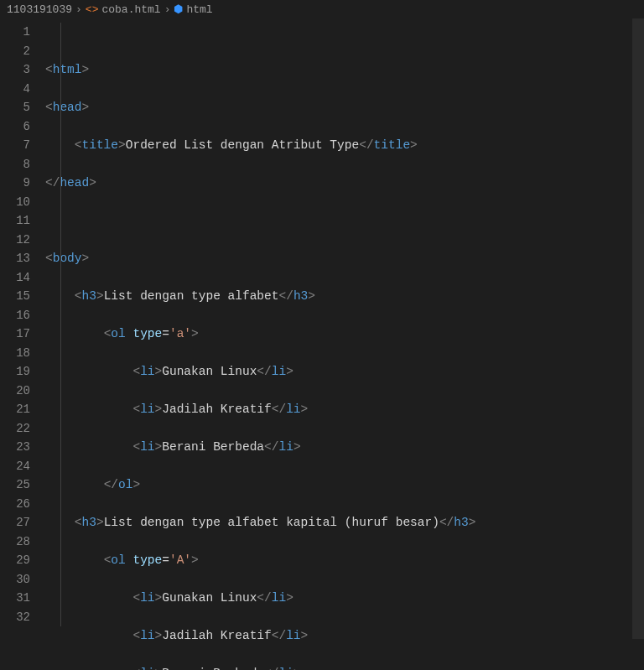 This screenshot has height=670, width=644. I want to click on line-number: 6, so click(15, 127).